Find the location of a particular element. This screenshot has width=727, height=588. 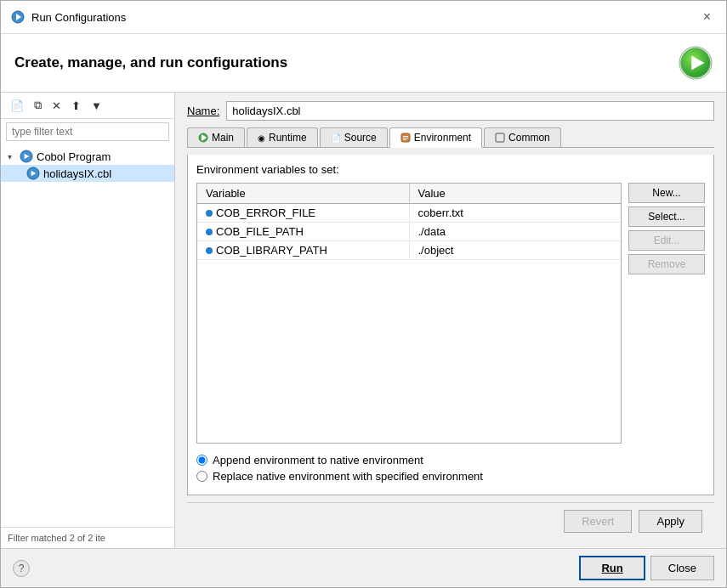

tab-environment-label: Environment is located at coordinates (442, 138).